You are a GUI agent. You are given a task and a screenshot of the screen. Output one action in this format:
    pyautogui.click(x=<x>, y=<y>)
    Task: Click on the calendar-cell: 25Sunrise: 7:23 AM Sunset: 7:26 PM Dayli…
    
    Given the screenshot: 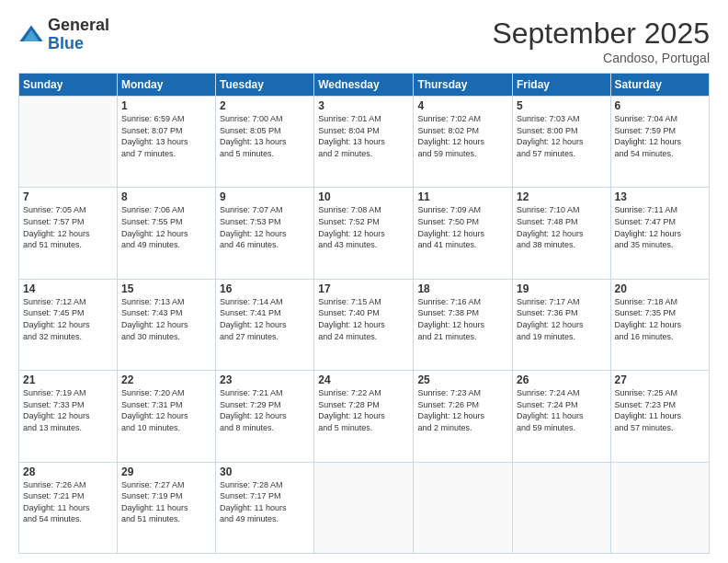 What is the action you would take?
    pyautogui.click(x=463, y=416)
    